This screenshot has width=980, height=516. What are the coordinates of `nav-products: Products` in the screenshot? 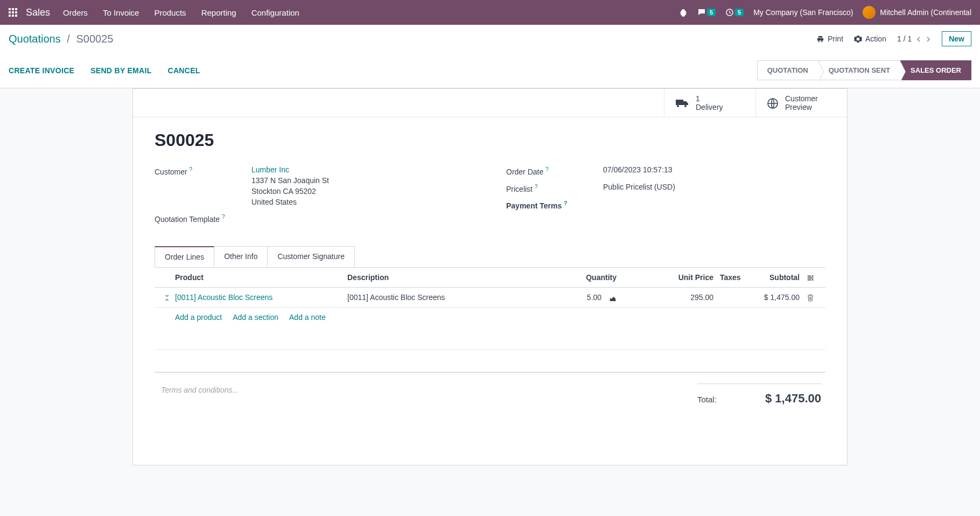 It's located at (170, 13).